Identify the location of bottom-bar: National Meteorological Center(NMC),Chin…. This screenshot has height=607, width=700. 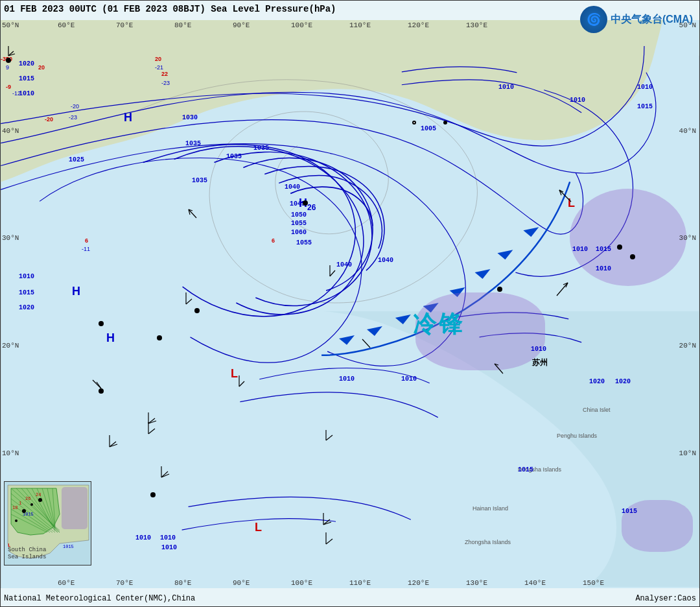
(350, 599).